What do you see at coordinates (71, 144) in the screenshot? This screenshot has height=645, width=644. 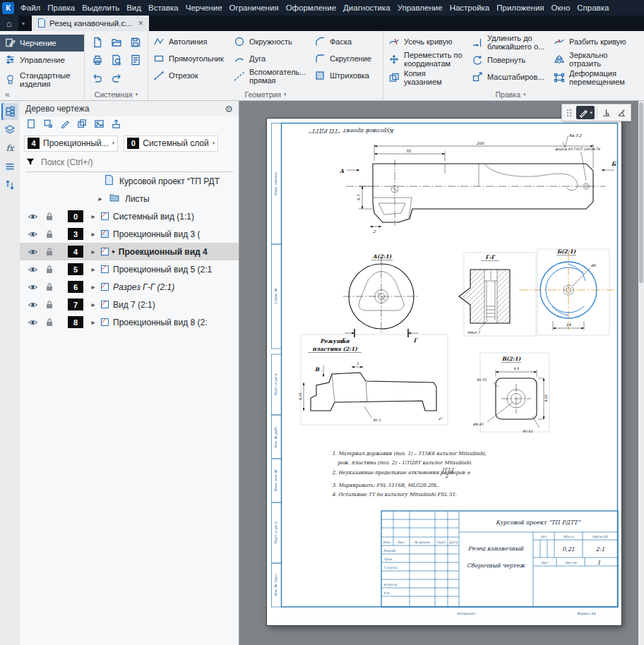 I see `current-view-dropdown: 4 Проекционный... ▾` at bounding box center [71, 144].